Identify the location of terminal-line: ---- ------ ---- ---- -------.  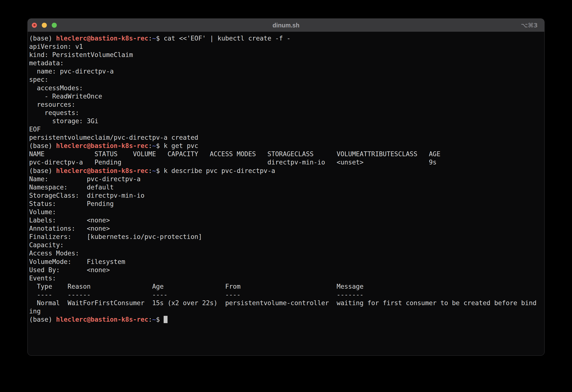
(286, 295).